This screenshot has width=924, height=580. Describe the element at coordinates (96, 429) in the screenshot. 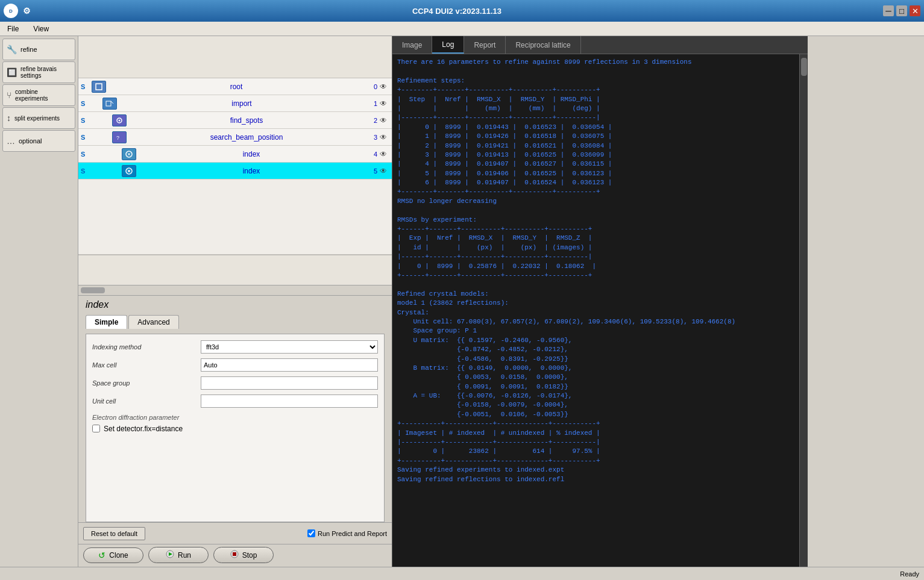

I see `detector-fix-checkbox` at that location.